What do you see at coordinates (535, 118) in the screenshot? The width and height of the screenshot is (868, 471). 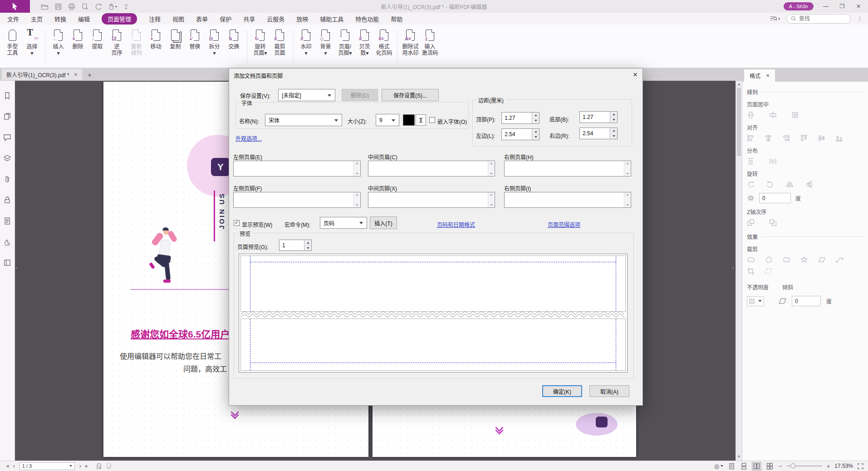 I see `margin-top-spinner` at bounding box center [535, 118].